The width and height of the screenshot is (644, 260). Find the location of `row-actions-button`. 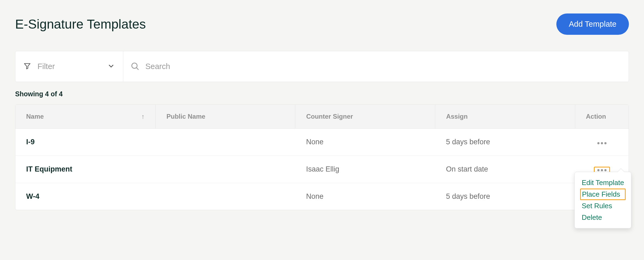

row-actions-button is located at coordinates (602, 143).